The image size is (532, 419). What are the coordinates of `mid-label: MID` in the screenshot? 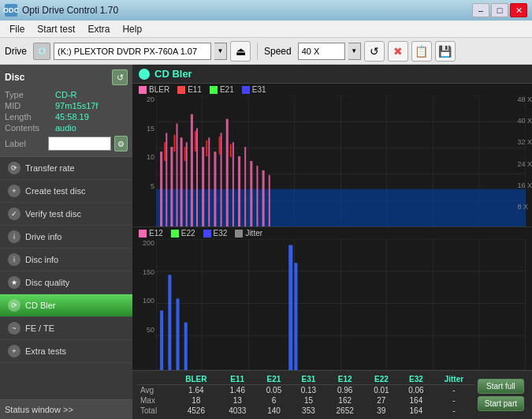 It's located at (28, 106).